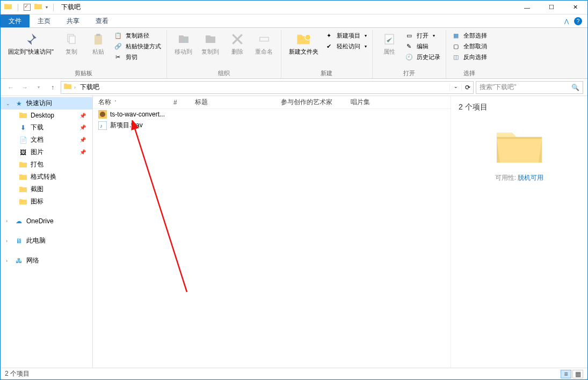 This screenshot has width=588, height=380. What do you see at coordinates (71, 8) in the screenshot?
I see `window-title: 下载吧` at bounding box center [71, 8].